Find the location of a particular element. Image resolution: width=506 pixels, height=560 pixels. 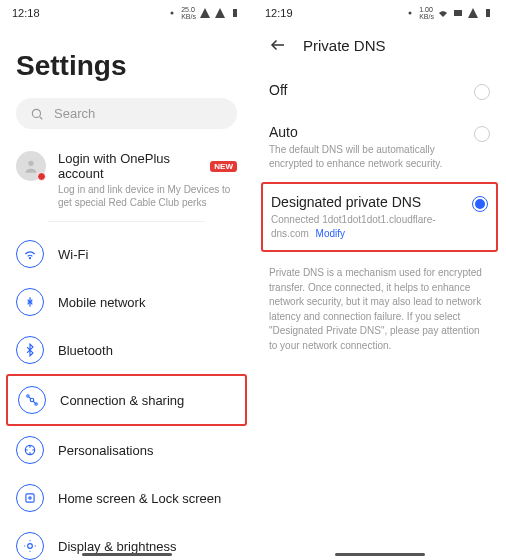

search-icon is located at coordinates (37, 114).